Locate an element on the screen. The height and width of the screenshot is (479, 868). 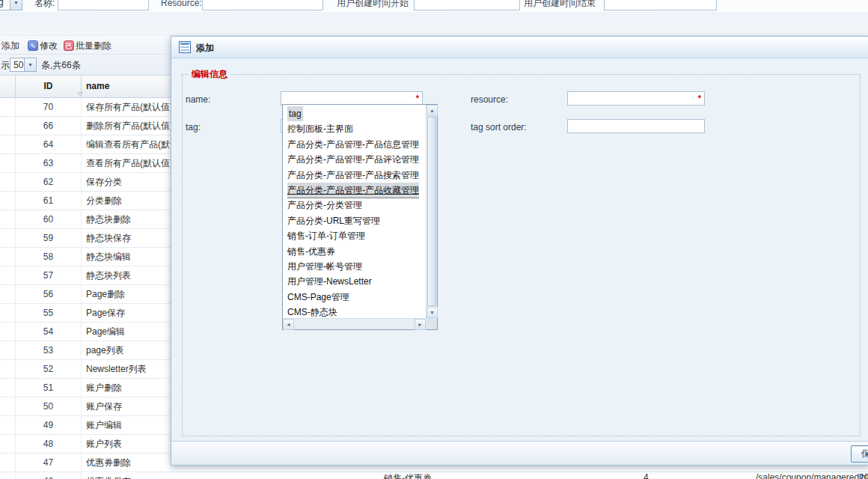
row46-tag-cell: 销售-优惠券 is located at coordinates (408, 476).